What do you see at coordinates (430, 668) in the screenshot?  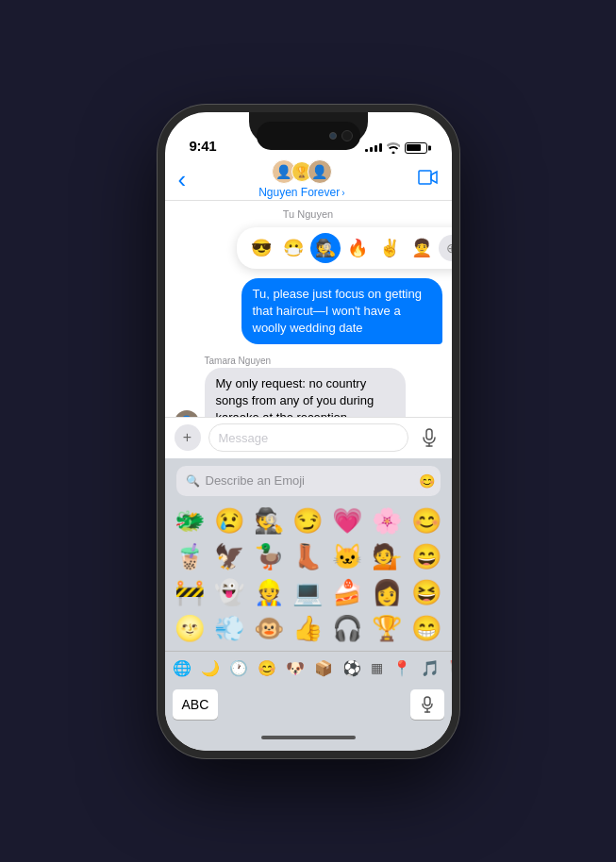 I see `music-icon: 🎵` at bounding box center [430, 668].